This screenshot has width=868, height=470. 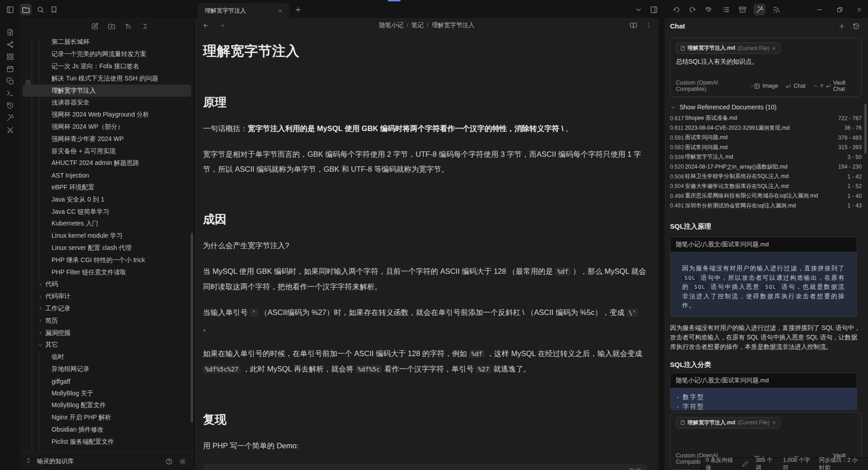 I want to click on tab-close-button, so click(x=280, y=11).